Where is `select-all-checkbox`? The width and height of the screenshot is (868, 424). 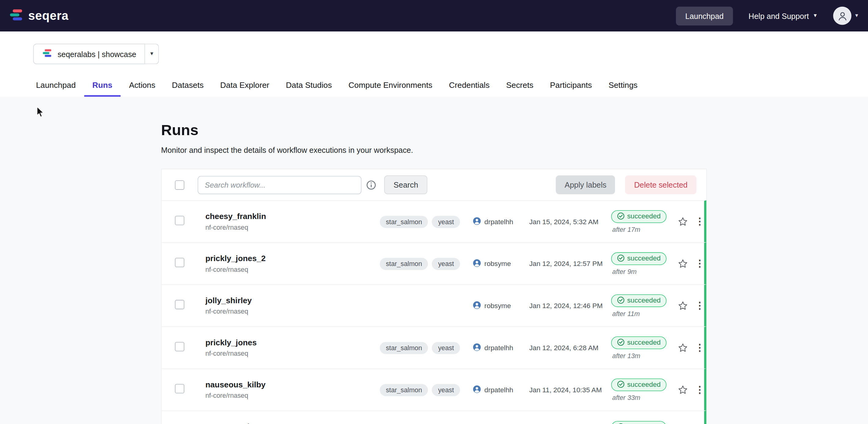
select-all-checkbox is located at coordinates (180, 185).